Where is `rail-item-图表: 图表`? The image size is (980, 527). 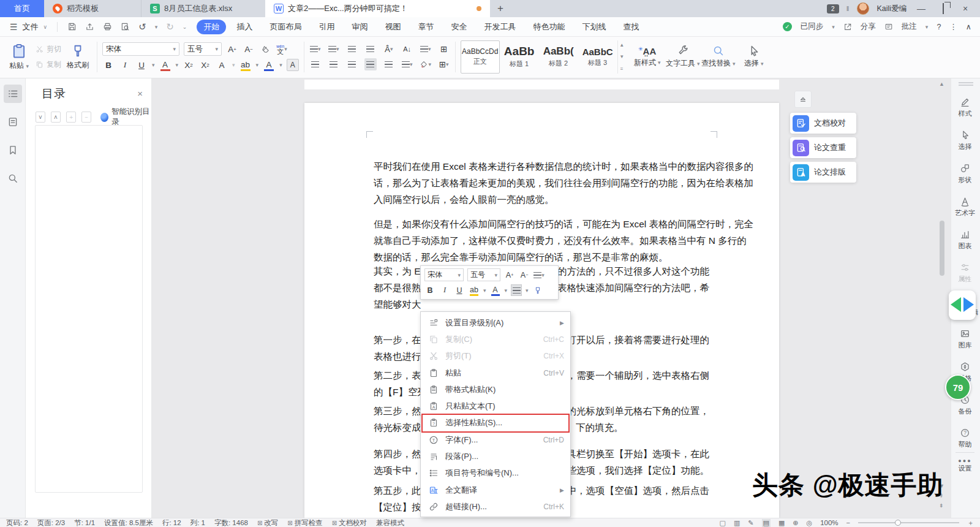
rail-item-图表: 图表 is located at coordinates (965, 240).